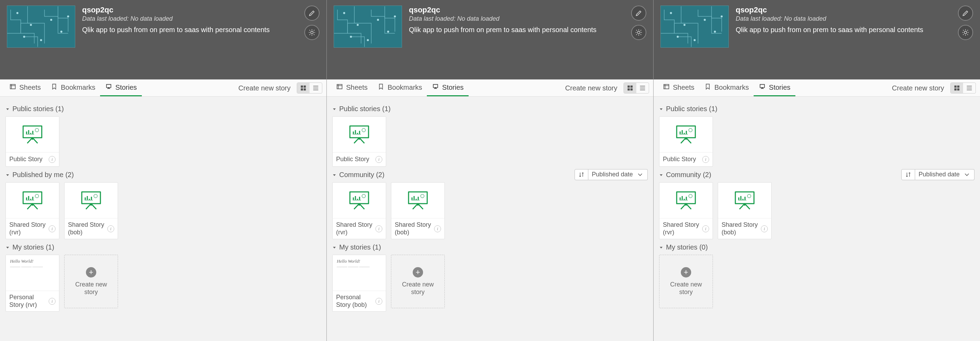 The image size is (980, 341). I want to click on sort-controls: Published date, so click(611, 174).